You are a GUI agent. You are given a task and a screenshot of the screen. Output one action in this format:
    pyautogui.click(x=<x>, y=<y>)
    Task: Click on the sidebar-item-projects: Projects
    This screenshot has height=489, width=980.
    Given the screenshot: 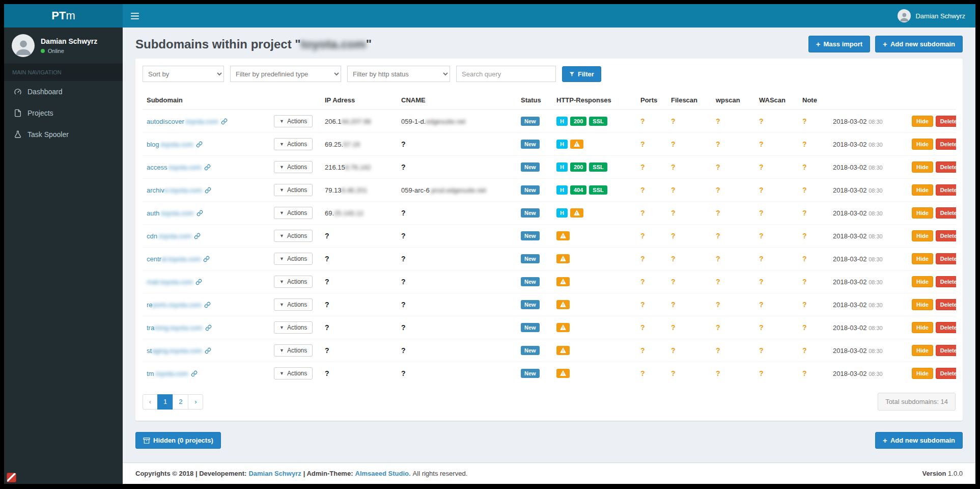 What is the action you would take?
    pyautogui.click(x=63, y=113)
    